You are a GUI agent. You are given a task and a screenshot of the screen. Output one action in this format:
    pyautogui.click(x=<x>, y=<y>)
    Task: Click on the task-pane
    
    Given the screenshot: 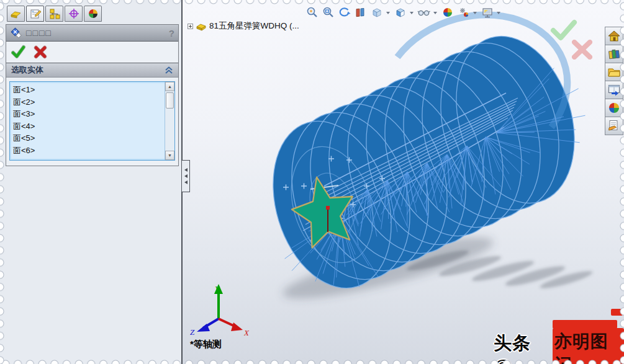 What is the action you would take?
    pyautogui.click(x=614, y=81)
    